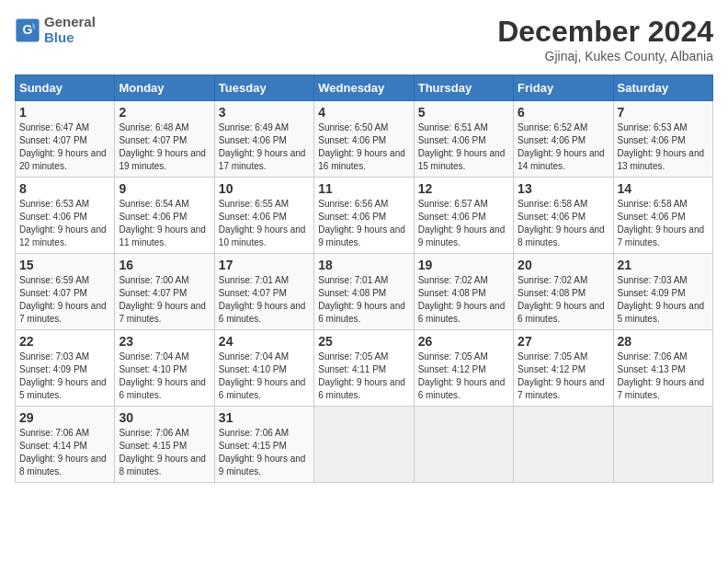 This screenshot has height=563, width=728. Describe the element at coordinates (364, 140) in the screenshot. I see `calendar-cell: 4 Sunrise: 6:50 AMSunset: 4:06 PMDayligh…` at that location.